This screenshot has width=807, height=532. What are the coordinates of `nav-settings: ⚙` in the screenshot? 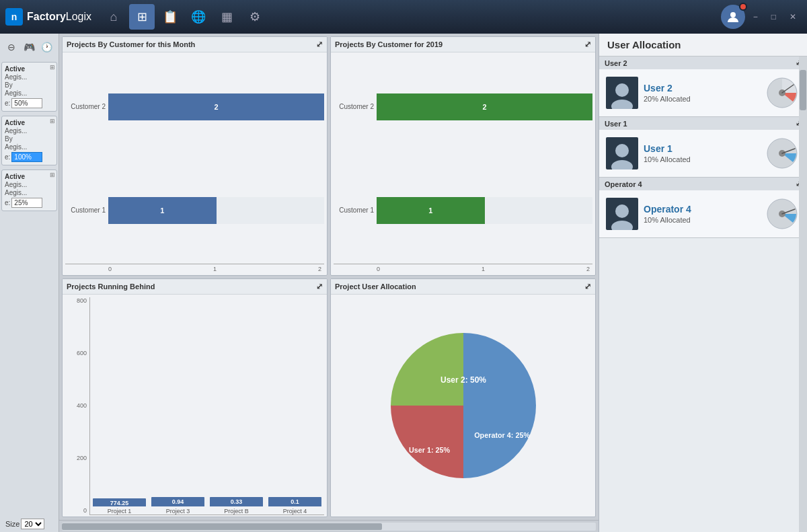 It's located at (255, 17).